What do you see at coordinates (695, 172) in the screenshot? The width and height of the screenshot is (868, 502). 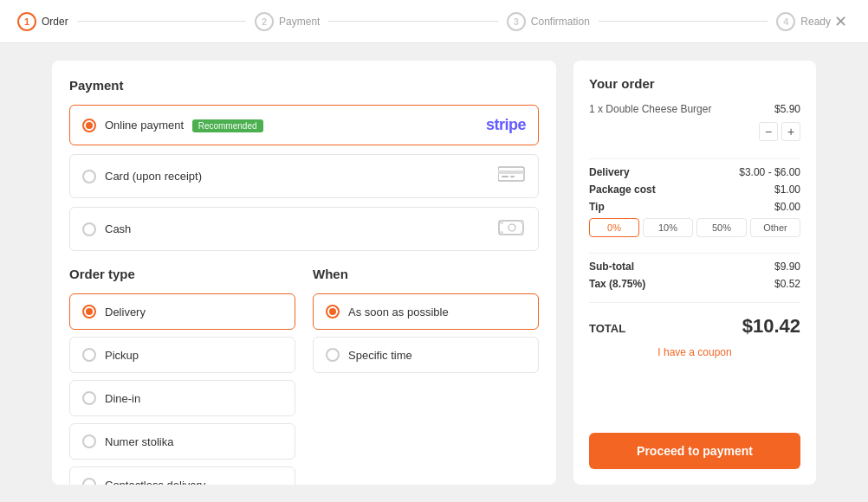 I see `delivery-row: Delivery $3.00 - $6.00` at bounding box center [695, 172].